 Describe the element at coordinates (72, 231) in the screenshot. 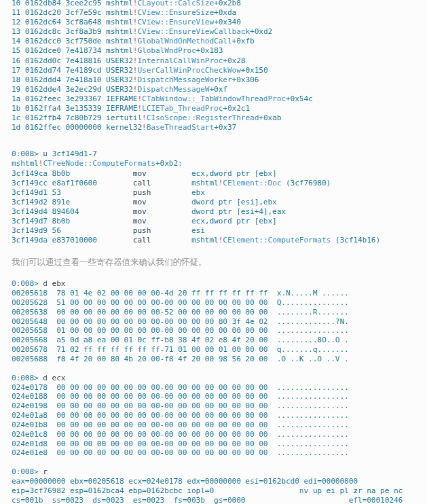

I see `code-segment: 3cf149d9 56` at that location.